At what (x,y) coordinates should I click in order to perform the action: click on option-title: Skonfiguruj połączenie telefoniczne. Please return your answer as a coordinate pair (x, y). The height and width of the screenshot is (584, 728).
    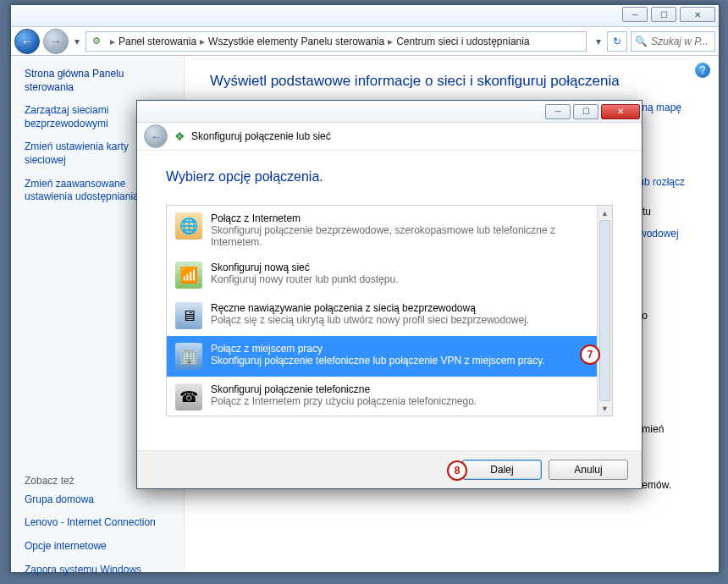
    Looking at the image, I should click on (344, 389).